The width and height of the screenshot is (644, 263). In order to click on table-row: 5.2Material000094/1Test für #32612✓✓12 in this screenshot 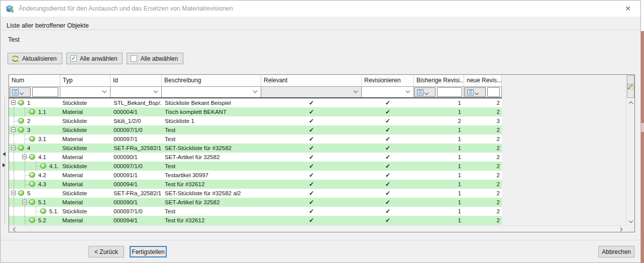, I will do `click(255, 220)`.